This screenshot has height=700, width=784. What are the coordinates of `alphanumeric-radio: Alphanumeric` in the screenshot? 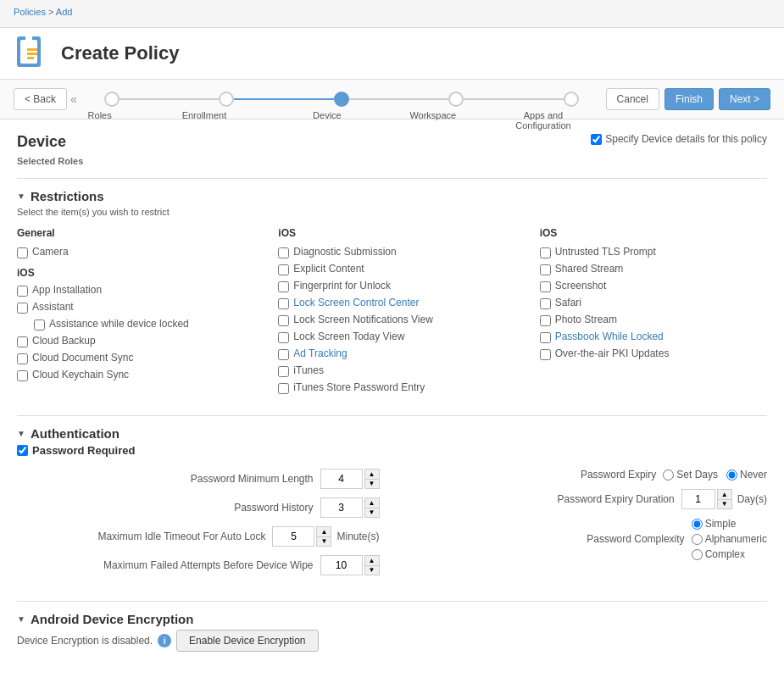 It's located at (729, 539).